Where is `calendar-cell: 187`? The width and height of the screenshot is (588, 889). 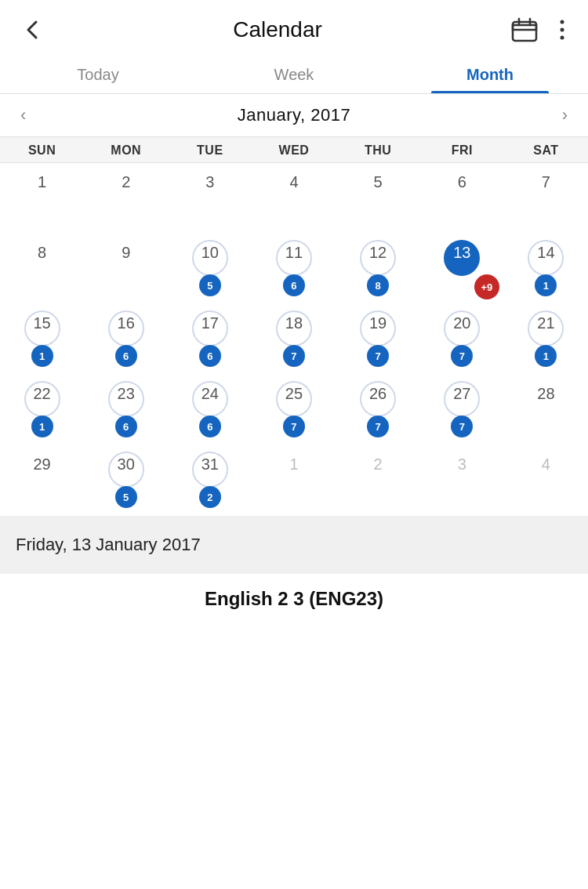
calendar-cell: 187 is located at coordinates (293, 339).